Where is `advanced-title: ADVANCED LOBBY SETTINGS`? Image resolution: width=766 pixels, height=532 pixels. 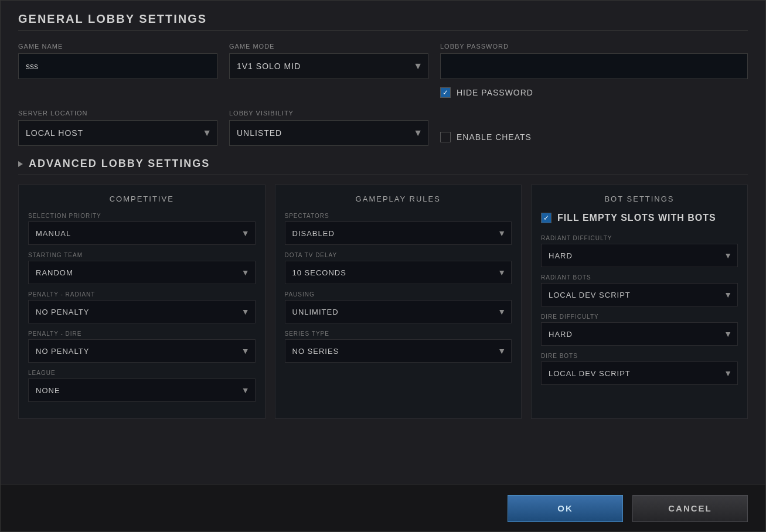
advanced-title: ADVANCED LOBBY SETTINGS is located at coordinates (383, 166).